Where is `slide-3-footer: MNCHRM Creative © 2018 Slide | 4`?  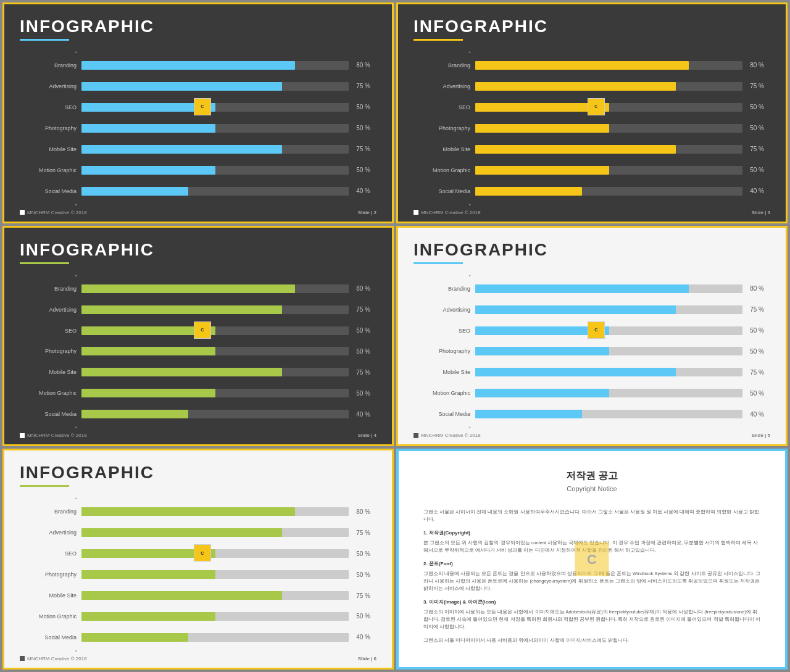
slide-3-footer: MNCHRM Creative © 2018 Slide | 4 is located at coordinates (198, 434).